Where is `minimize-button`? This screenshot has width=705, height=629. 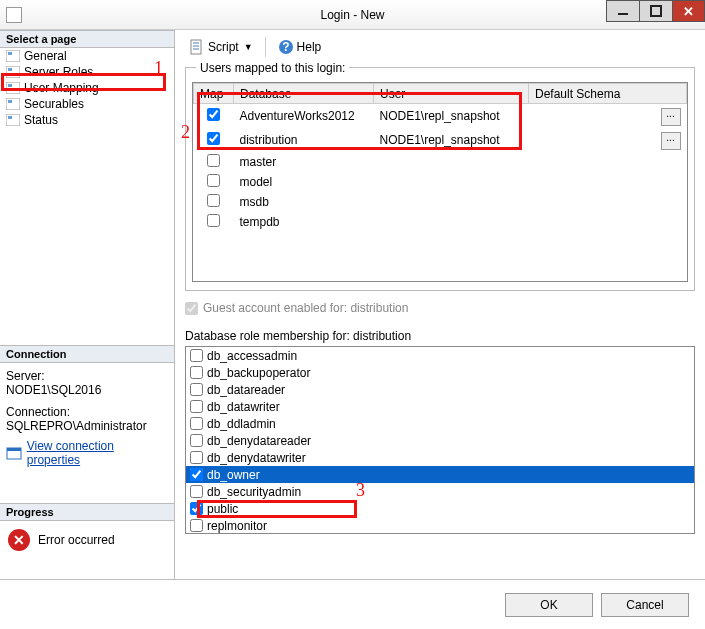 minimize-button is located at coordinates (622, 11).